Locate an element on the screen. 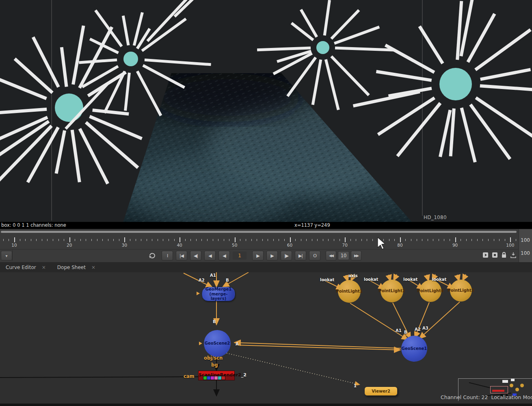 Image resolution: width=532 pixels, height=406 pixels. lock-range-icon is located at coordinates (504, 255).